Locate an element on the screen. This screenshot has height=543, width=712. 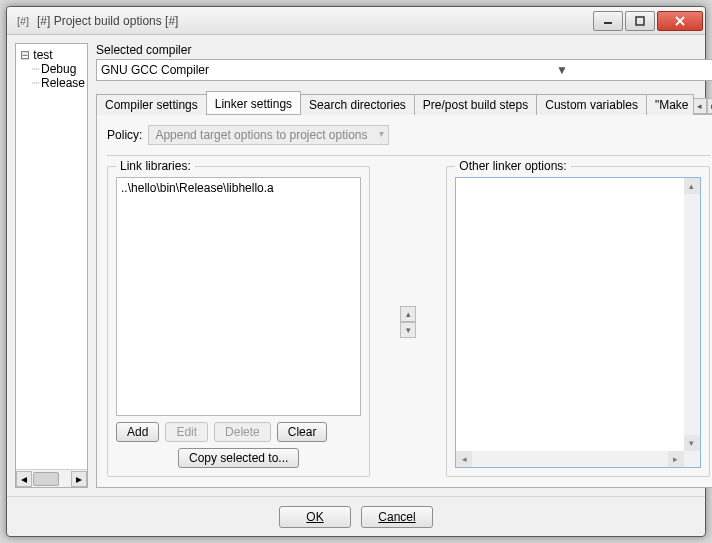
copy-selected-button: Copy selected to... is located at coordinates (238, 458).